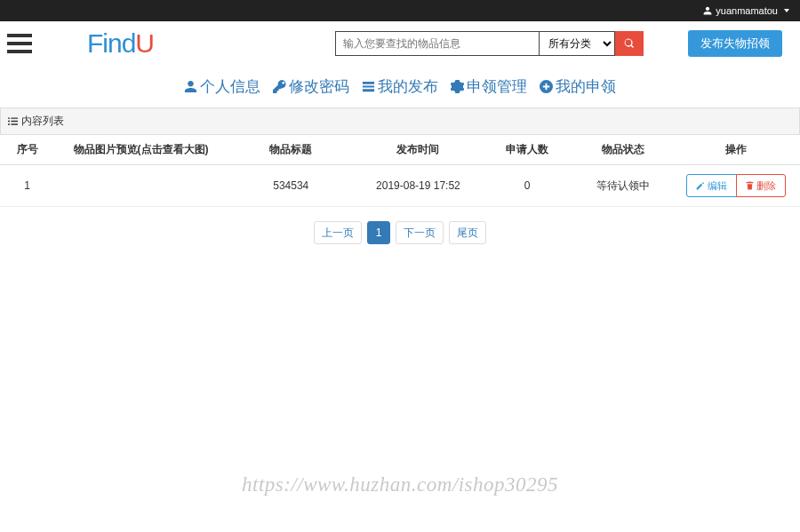  What do you see at coordinates (400, 233) in the screenshot?
I see `pagination: 上一页 1 下一页 尾页` at bounding box center [400, 233].